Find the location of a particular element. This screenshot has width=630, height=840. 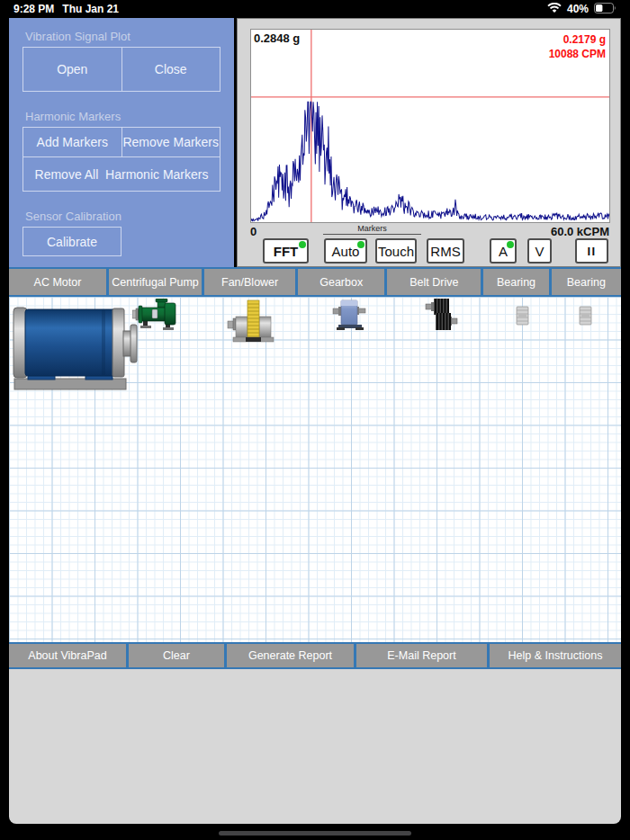

home-indicator is located at coordinates (315, 833).